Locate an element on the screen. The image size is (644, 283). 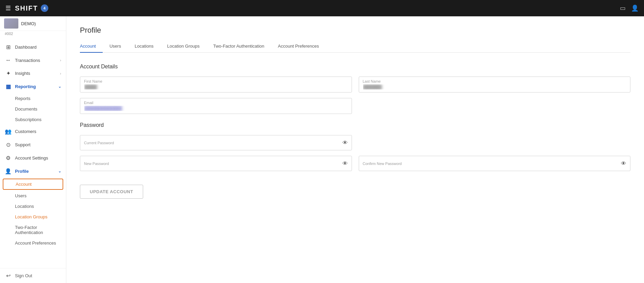
sidebar-sub-documents: Documents is located at coordinates (33, 109).